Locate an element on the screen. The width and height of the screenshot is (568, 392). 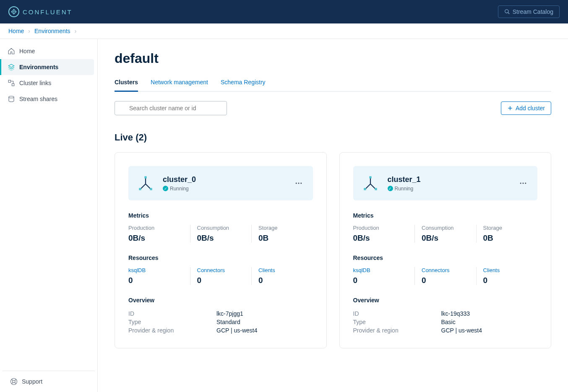
add-cluster-button: Add cluster is located at coordinates (526, 108).